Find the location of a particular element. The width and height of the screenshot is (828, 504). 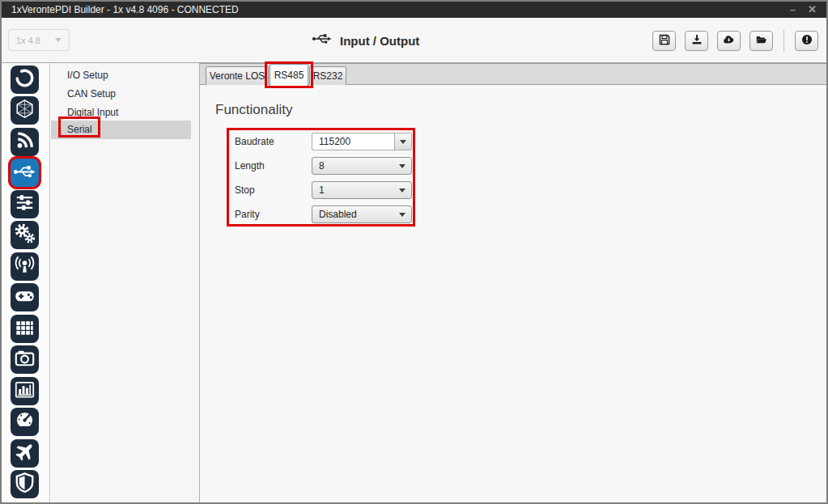

nav-item-io-setup: I/O Setup is located at coordinates (121, 76).